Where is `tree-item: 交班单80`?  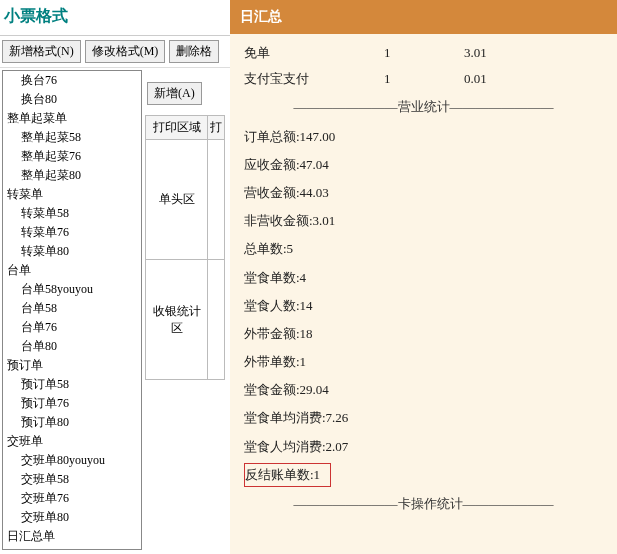
tree-item: 交班单80 is located at coordinates (72, 518).